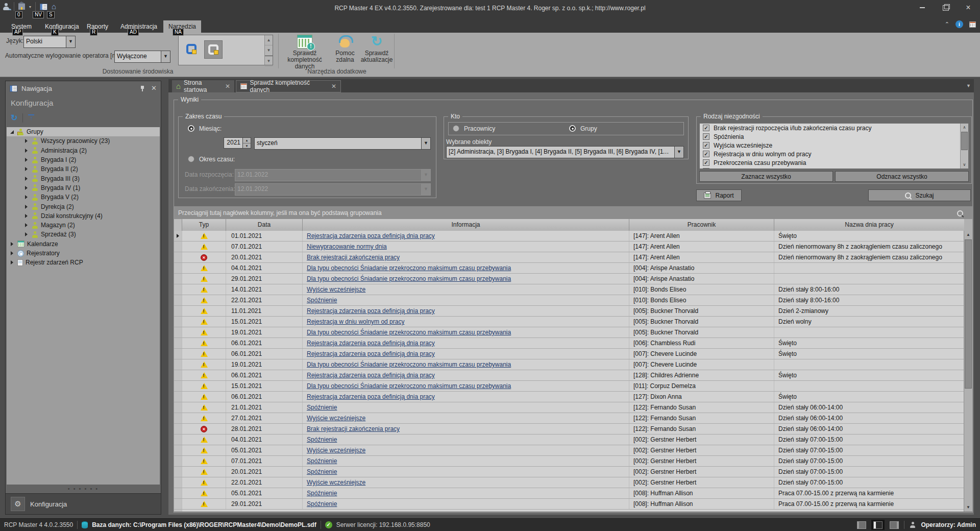  I want to click on tab-konfiguracja: Konfiguracja, so click(62, 27).